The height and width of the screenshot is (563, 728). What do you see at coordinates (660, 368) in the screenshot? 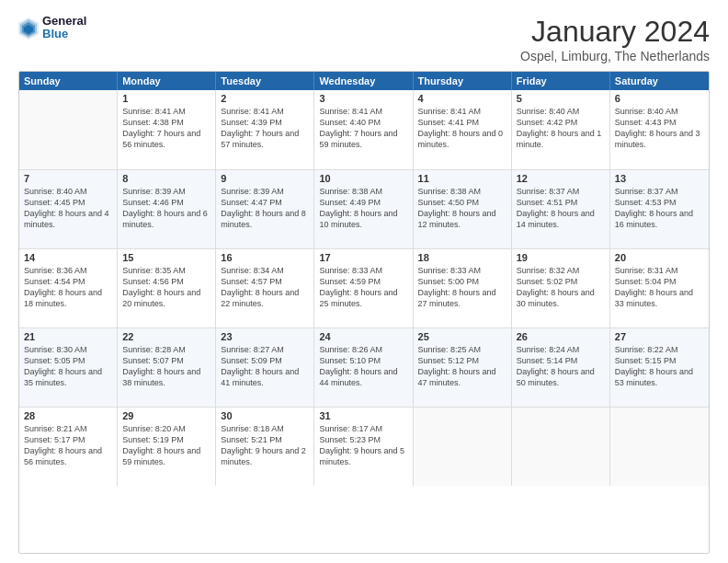
I see `calendar-cell: 27Sunrise: 8:22 AMSunset: 5:15 PMDayligh…` at bounding box center [660, 368].